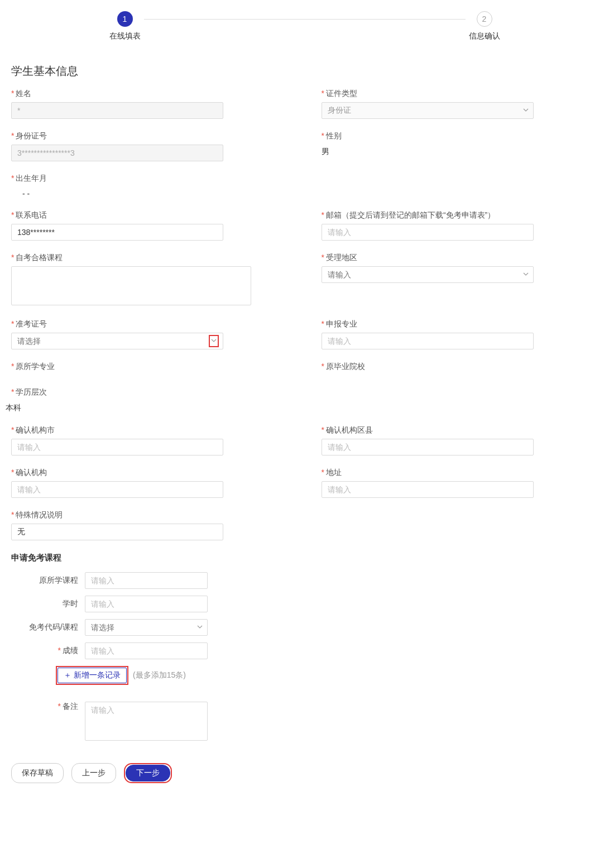 The image size is (609, 868). I want to click on label-orig-major: *原所学专业, so click(150, 367).